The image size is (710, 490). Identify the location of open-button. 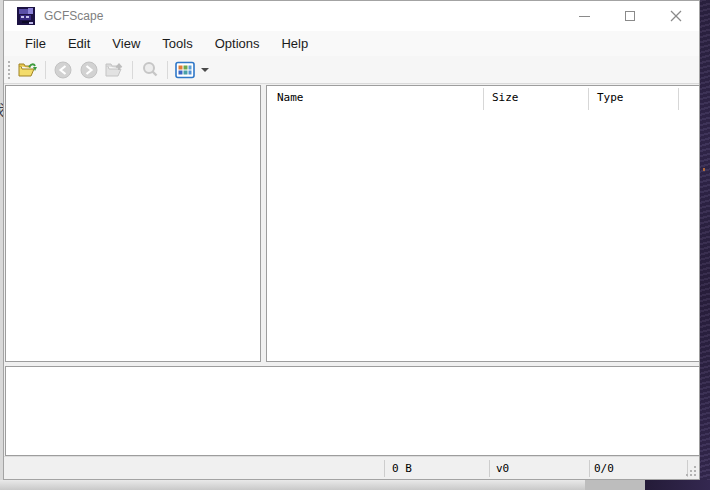
(28, 70).